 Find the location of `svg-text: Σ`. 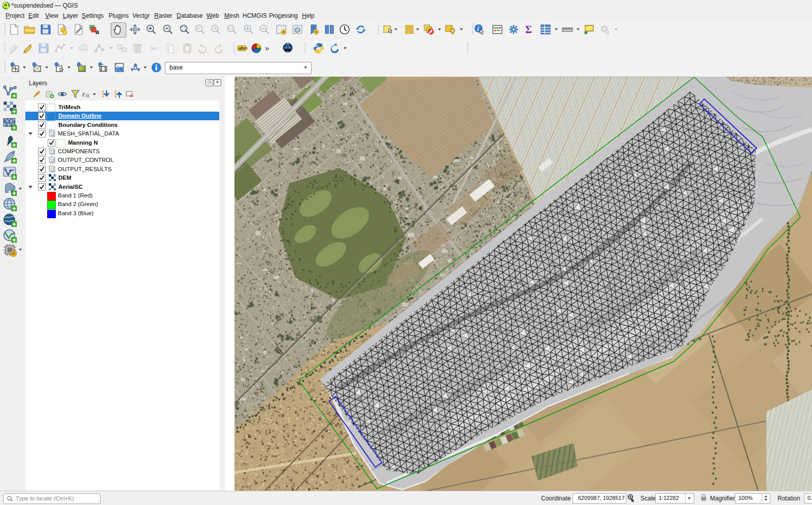

svg-text: Σ is located at coordinates (529, 29).